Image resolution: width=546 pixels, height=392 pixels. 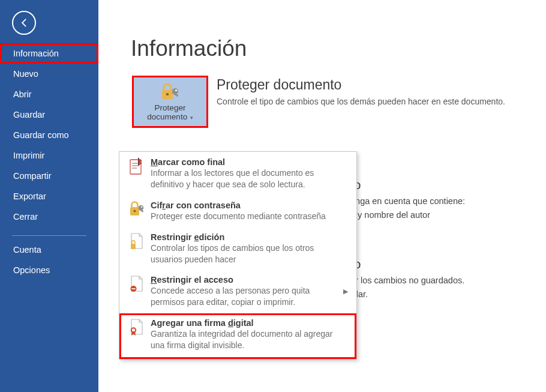 What do you see at coordinates (170, 92) in the screenshot?
I see `lock-key-icon` at bounding box center [170, 92].